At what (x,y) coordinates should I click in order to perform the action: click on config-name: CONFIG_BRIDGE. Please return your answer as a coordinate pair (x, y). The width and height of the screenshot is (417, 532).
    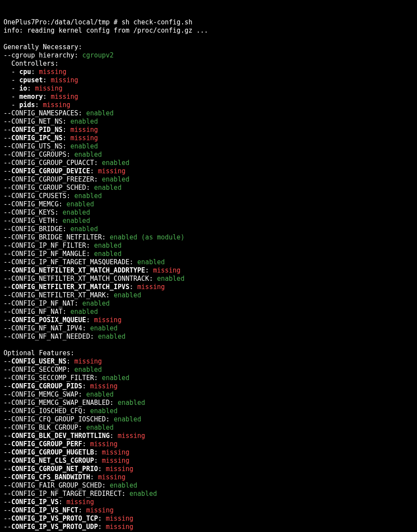
    Looking at the image, I should click on (37, 229).